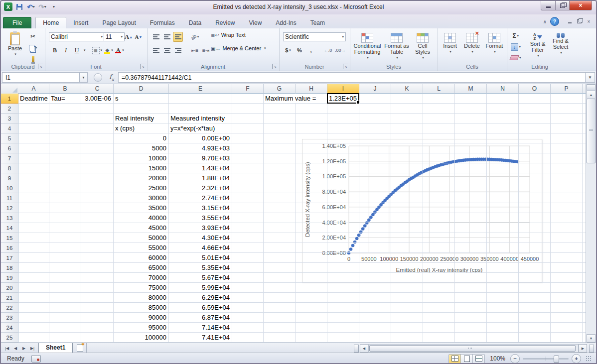 Image resolution: width=597 pixels, height=364 pixels. I want to click on page-layout-view-button, so click(466, 359).